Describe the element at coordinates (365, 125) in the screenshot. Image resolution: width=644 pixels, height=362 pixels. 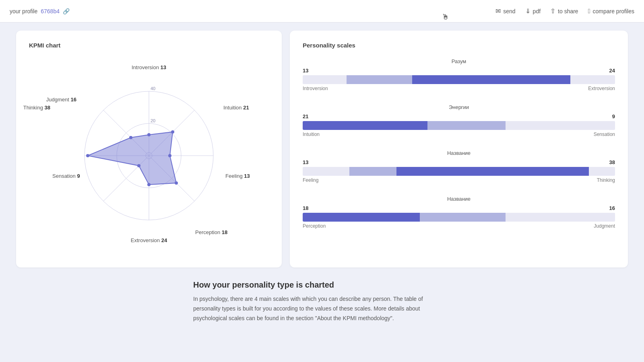
I see `bar-left-solid-energii` at that location.